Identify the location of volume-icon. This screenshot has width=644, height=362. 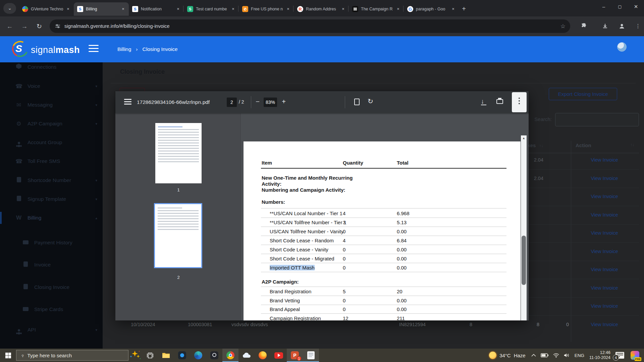
(567, 355).